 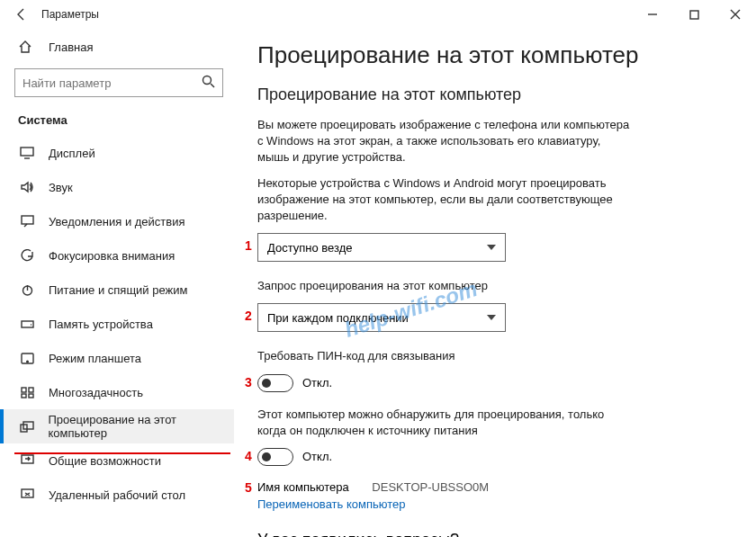 What do you see at coordinates (382, 318) in the screenshot?
I see `request-select: При каждом подключении` at bounding box center [382, 318].